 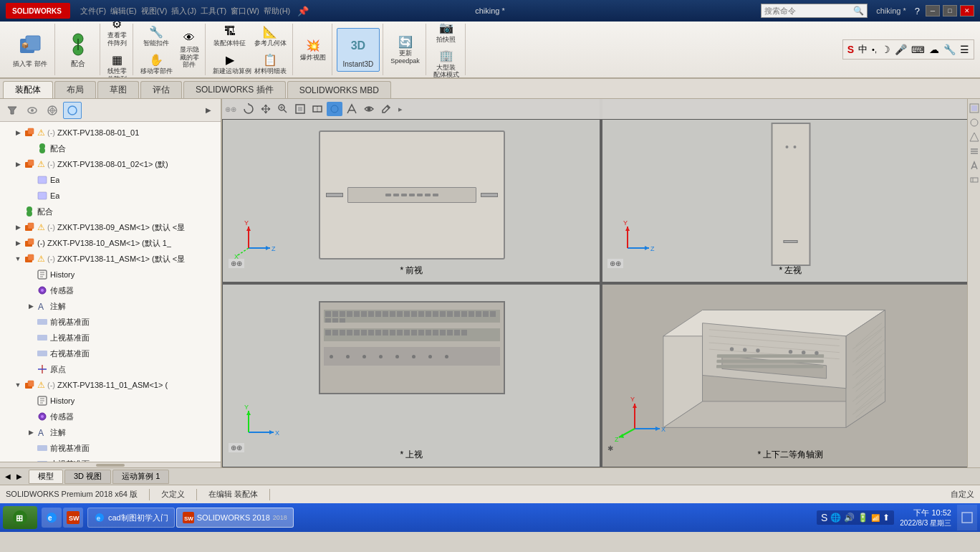 I want to click on vp-vieworient-btn, so click(x=352, y=109).